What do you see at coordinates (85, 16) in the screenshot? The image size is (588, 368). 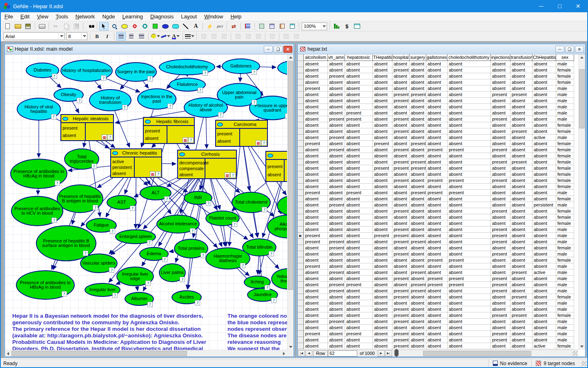 I see `menu-network: Network` at bounding box center [85, 16].